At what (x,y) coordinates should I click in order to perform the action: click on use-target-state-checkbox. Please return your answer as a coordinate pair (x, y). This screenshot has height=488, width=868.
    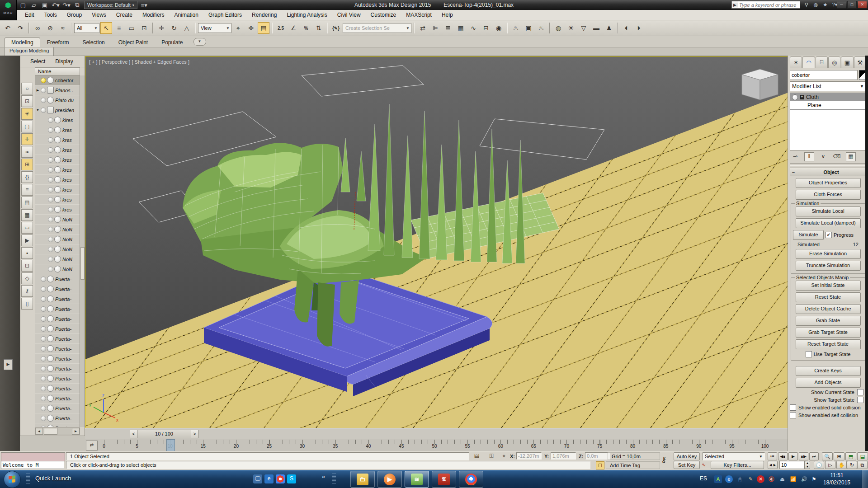
    Looking at the image, I should click on (809, 354).